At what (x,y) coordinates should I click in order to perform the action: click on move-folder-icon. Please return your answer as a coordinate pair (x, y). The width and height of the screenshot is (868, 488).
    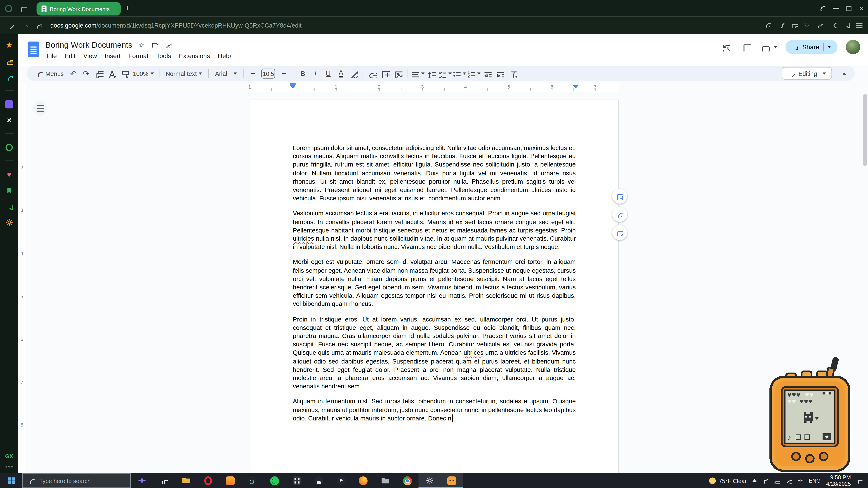
    Looking at the image, I should click on (154, 45).